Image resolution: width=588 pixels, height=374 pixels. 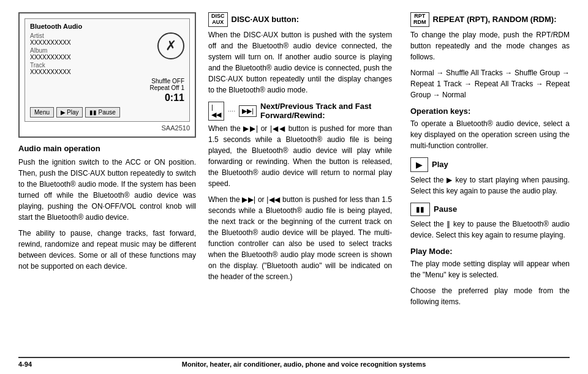 I want to click on pause-button: ▮▮ Pause, so click(x=102, y=113).